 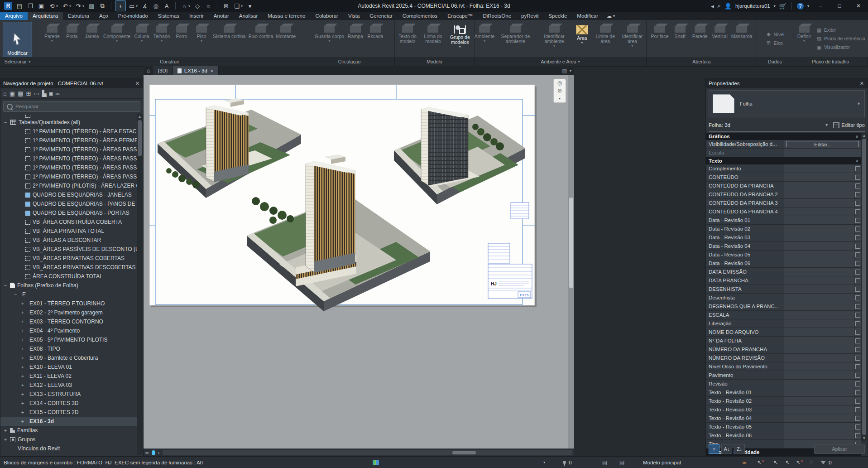 I want to click on tab-speckle: Speckle, so click(x=558, y=16).